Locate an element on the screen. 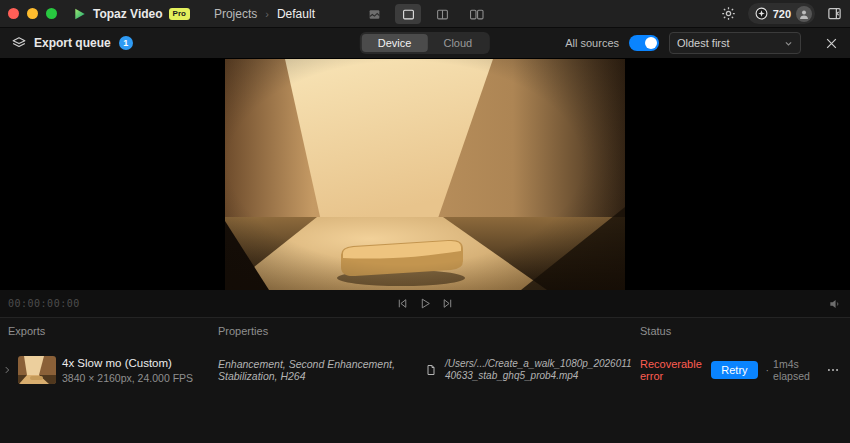 The image size is (850, 443). window-controls is located at coordinates (32, 14).